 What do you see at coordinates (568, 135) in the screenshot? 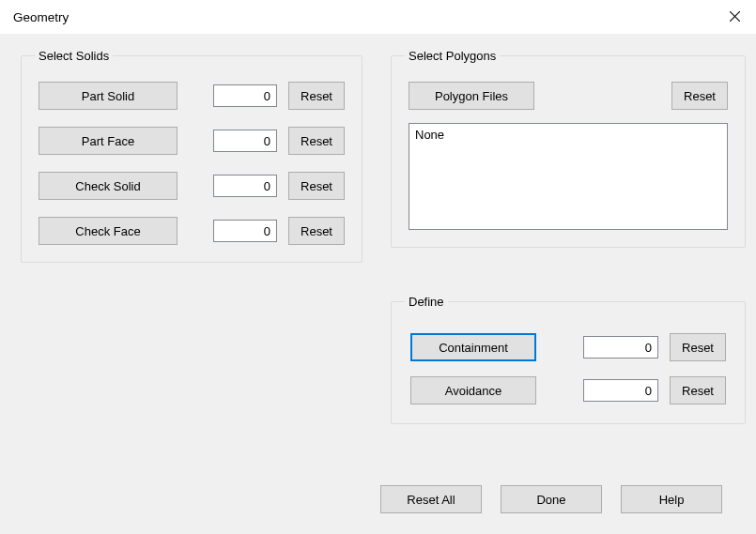
I see `polygon-files-list-content: None` at bounding box center [568, 135].